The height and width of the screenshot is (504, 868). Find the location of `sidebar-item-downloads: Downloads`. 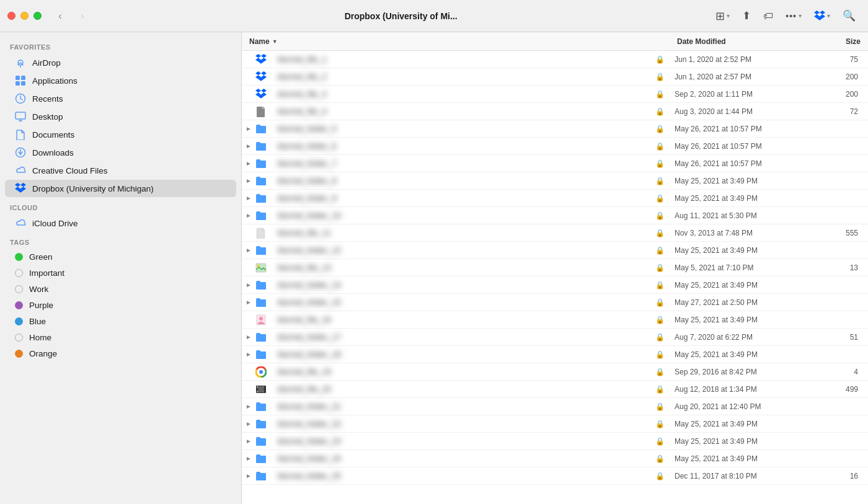

sidebar-item-downloads: Downloads is located at coordinates (120, 153).